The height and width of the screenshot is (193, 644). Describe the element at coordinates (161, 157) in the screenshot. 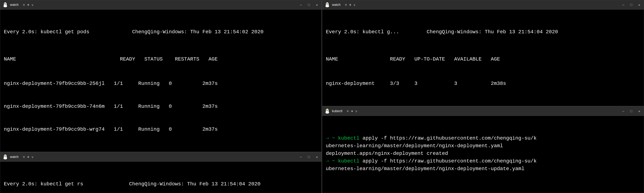

I see `title-bar-bottom-left: watch ✕ + ∨ — □ ✕` at that location.